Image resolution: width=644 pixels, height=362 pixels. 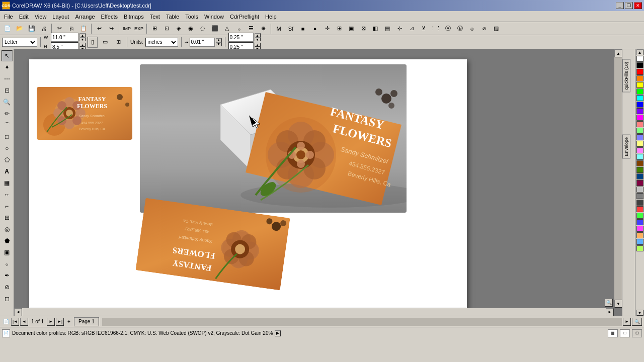 What do you see at coordinates (7, 56) in the screenshot?
I see `select-tool: ↖` at bounding box center [7, 56].